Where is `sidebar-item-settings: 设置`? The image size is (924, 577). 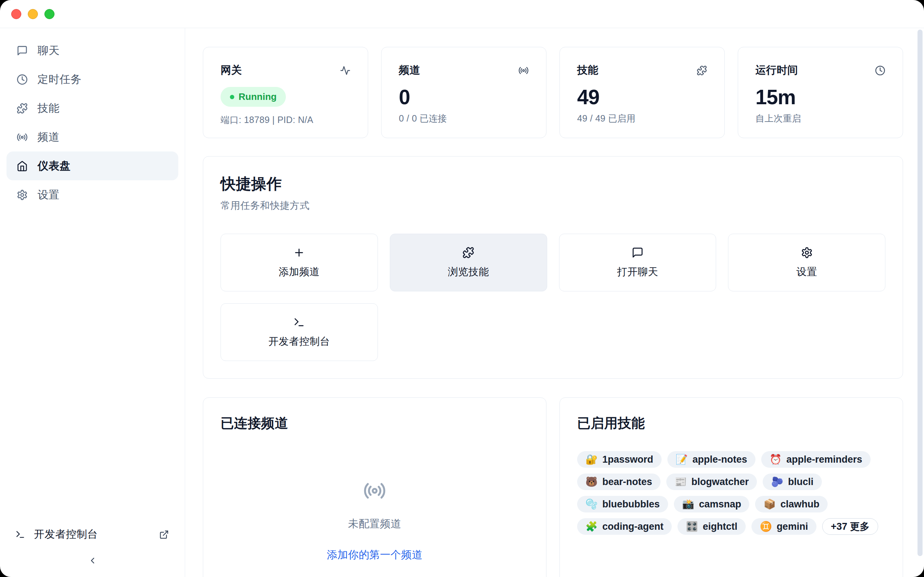
sidebar-item-settings: 设置 is located at coordinates (92, 195).